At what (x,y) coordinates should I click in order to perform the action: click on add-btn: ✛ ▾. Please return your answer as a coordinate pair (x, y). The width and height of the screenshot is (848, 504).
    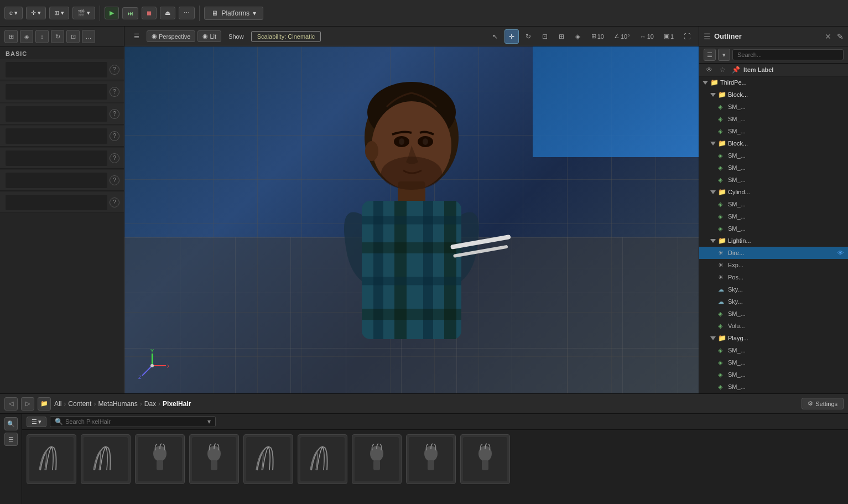
    Looking at the image, I should click on (36, 13).